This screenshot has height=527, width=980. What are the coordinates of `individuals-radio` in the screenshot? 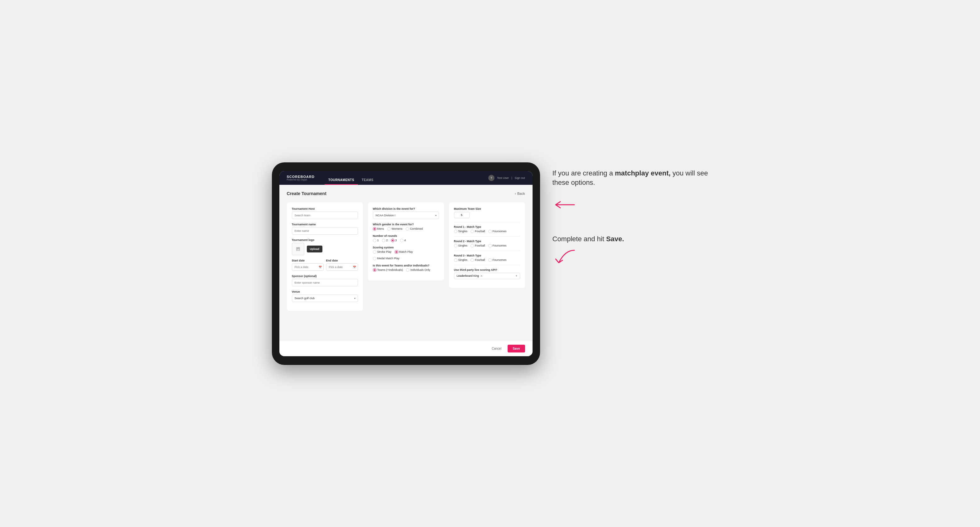 It's located at (408, 270).